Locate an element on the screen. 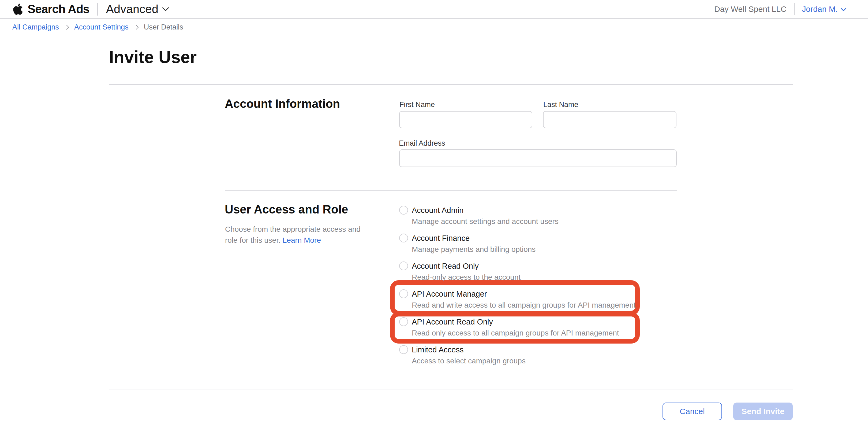  role-option-api-account-manager: API Account Manager Read and write acces… is located at coordinates (547, 299).